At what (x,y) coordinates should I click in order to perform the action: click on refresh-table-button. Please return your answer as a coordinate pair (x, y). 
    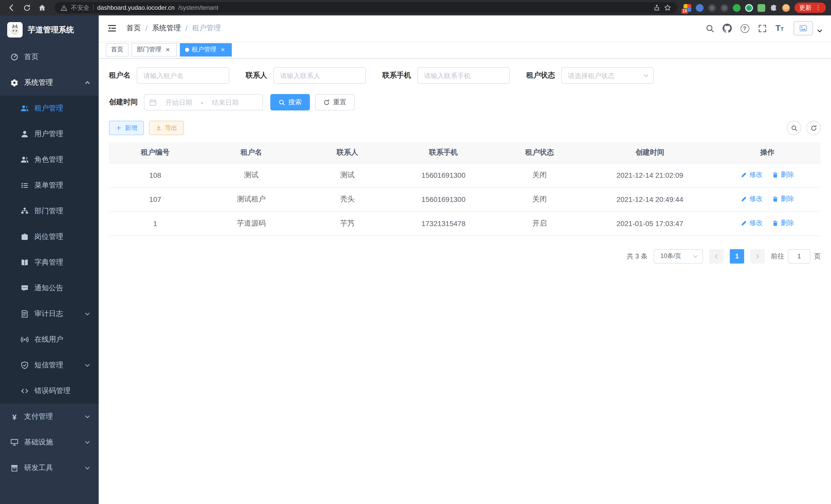
    Looking at the image, I should click on (813, 128).